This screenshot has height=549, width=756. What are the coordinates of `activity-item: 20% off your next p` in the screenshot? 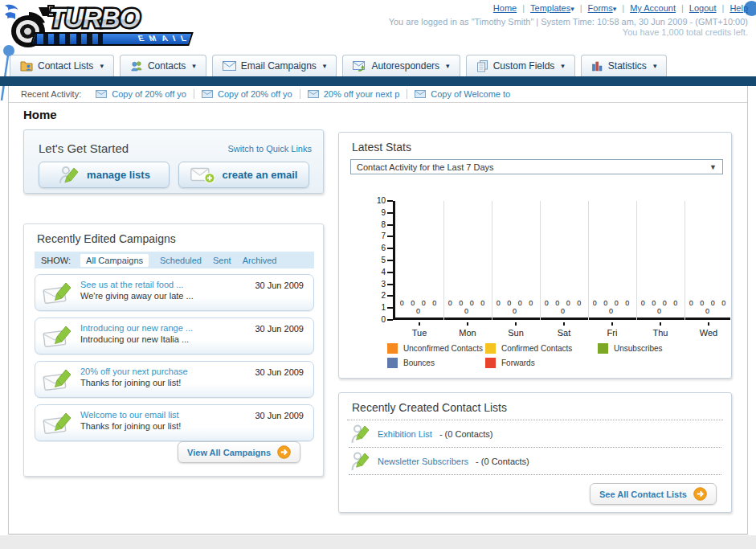 It's located at (353, 94).